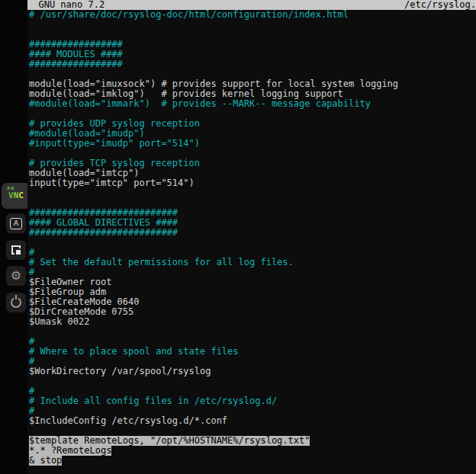 This screenshot has height=474, width=476. Describe the element at coordinates (252, 312) in the screenshot. I see `terminal-line: $DirCreateMode 0755` at that location.